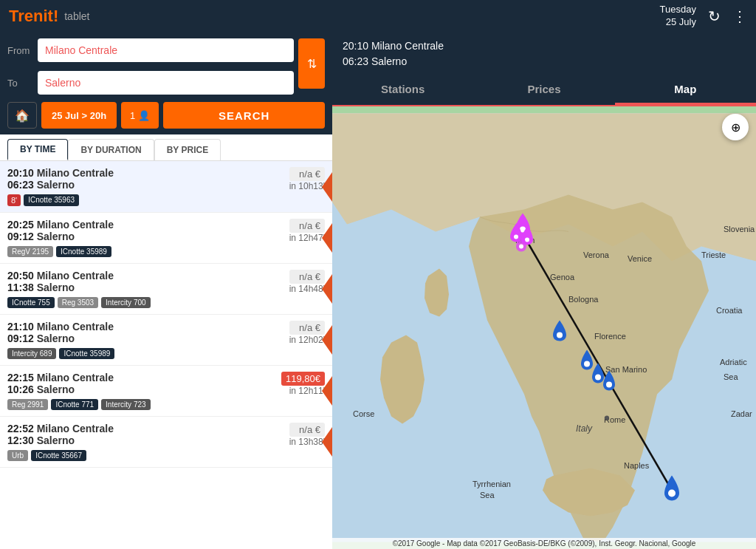  What do you see at coordinates (34, 16) in the screenshot?
I see `app-logo: Trenit!` at bounding box center [34, 16].